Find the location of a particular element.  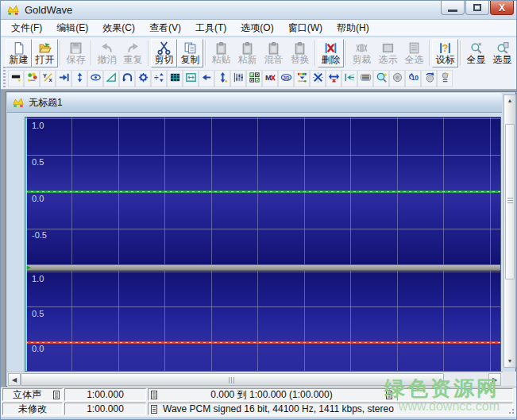

effect-button-left-arrow is located at coordinates (206, 79).